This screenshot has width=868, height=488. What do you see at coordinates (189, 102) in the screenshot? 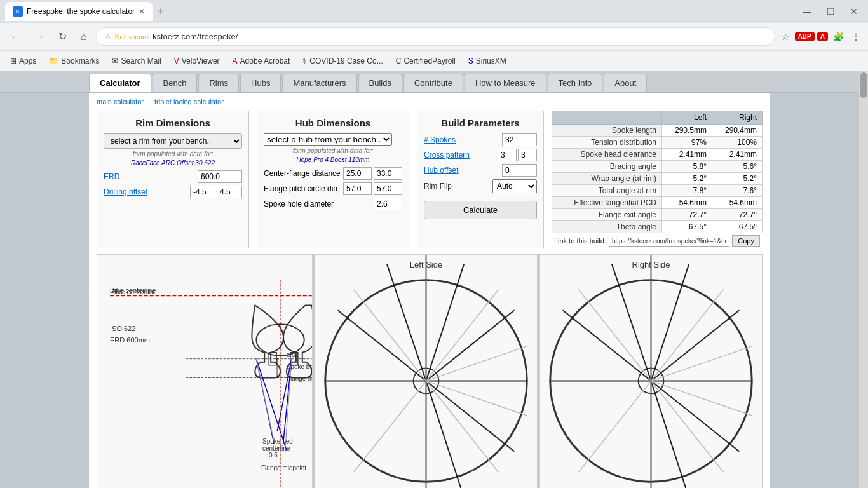
I see `breadcrumb-triplet: triplet lacing calculator` at bounding box center [189, 102].